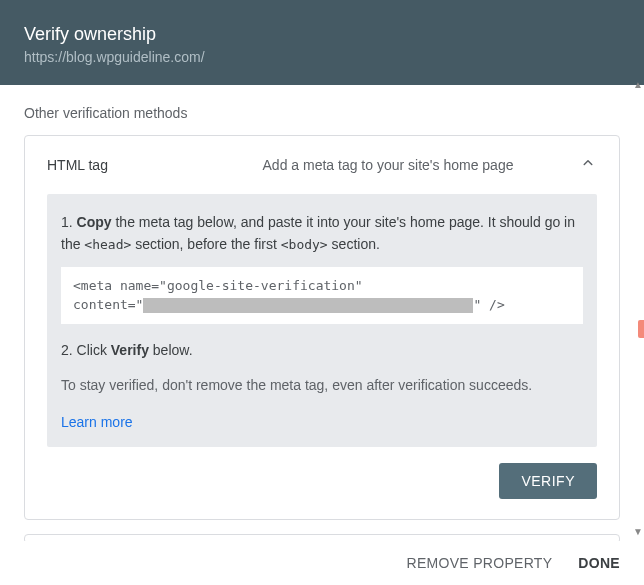  What do you see at coordinates (308, 306) in the screenshot?
I see `redacted-token` at bounding box center [308, 306].